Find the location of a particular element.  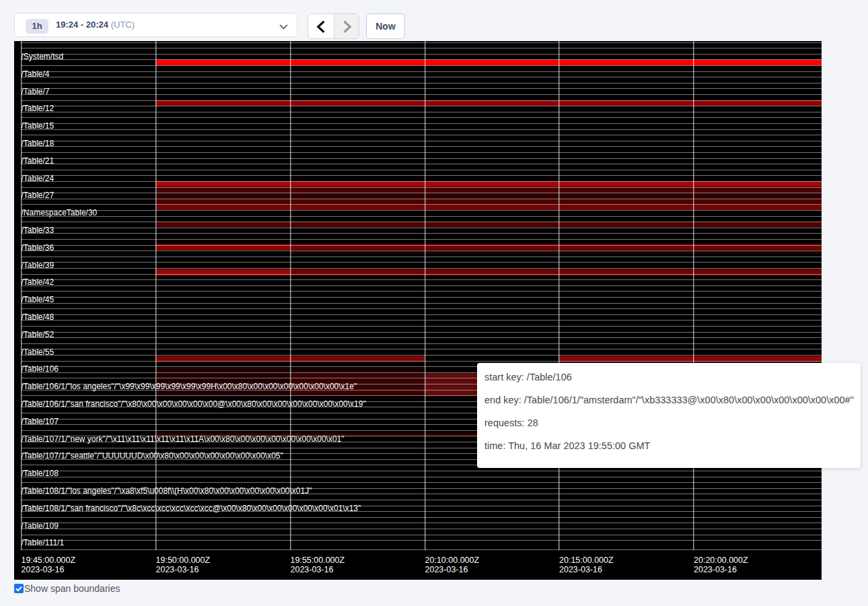

svg-text: 19:45:00.000Z is located at coordinates (48, 560).